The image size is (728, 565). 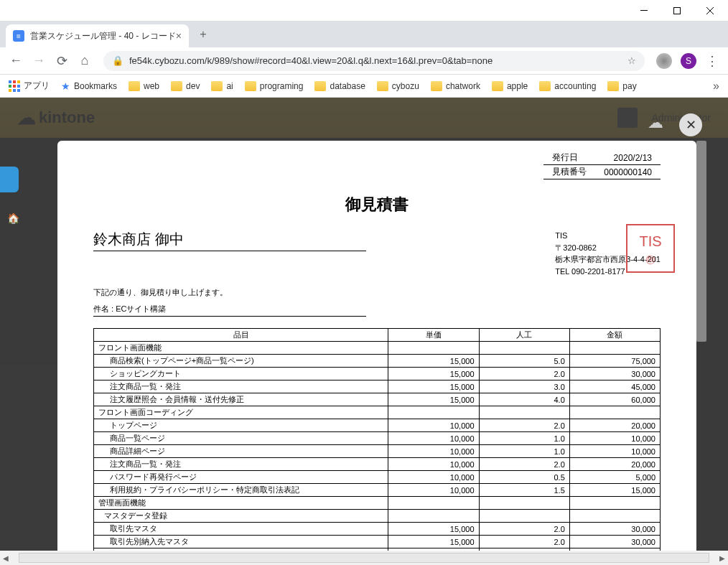 I want to click on bookmark-dev: dev, so click(x=185, y=86).